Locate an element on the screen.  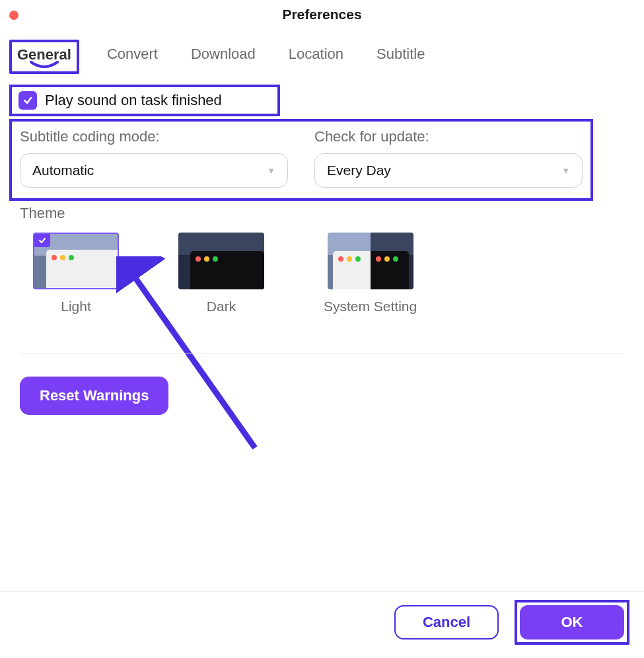
play-sound-row: Play sound on task finished is located at coordinates (145, 100).